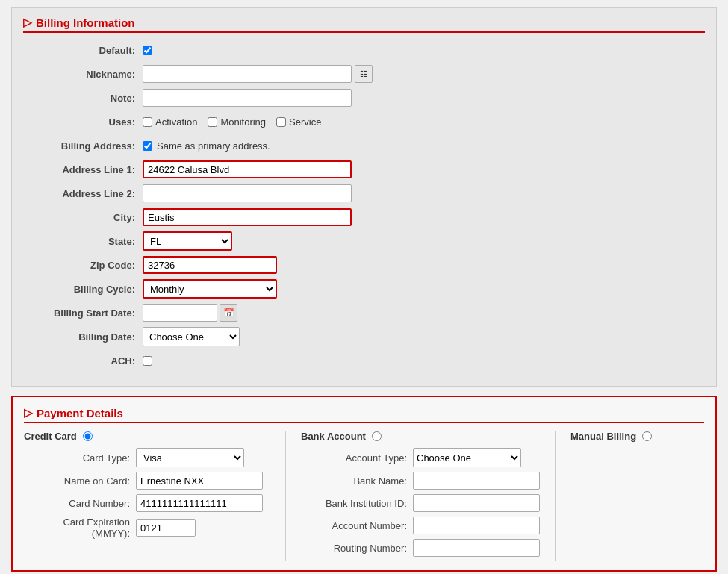 The width and height of the screenshot is (728, 574). I want to click on card-expiration-label: Card Expiration (MMYY):, so click(80, 528).